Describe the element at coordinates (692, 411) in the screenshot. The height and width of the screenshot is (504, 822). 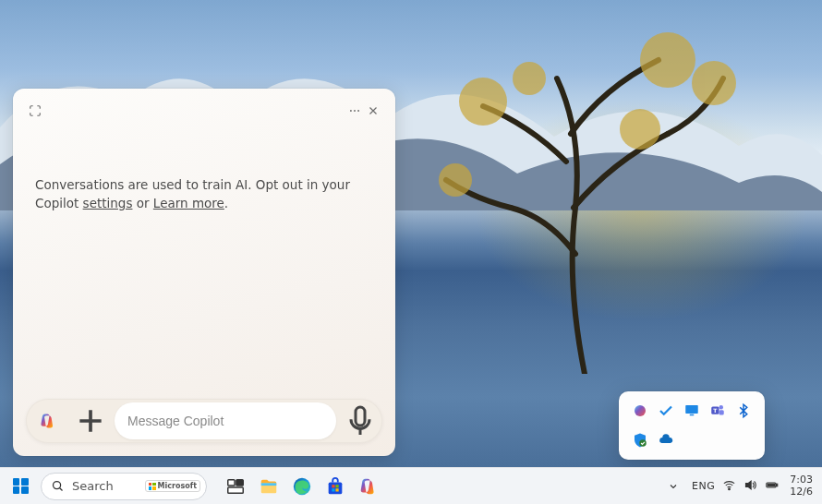
I see `monitor-icon` at that location.